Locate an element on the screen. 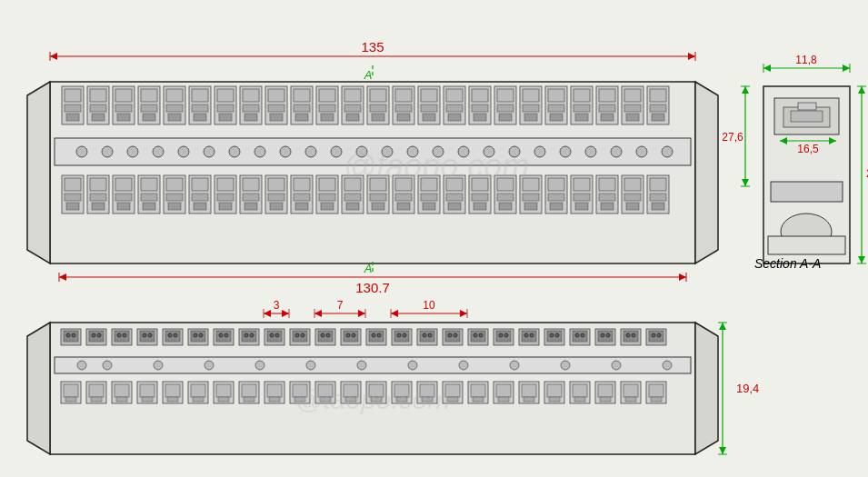  svg-text: 16,5 is located at coordinates (808, 149).